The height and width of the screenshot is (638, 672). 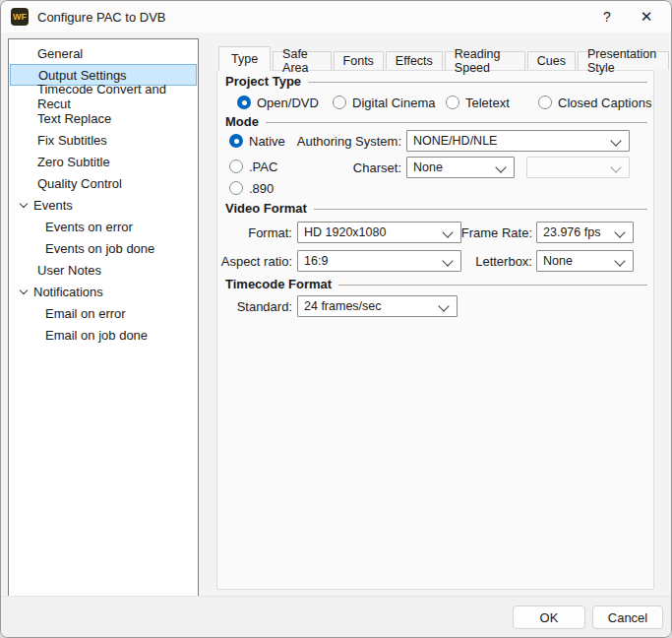 What do you see at coordinates (103, 313) in the screenshot?
I see `sidebar-item-email-on-error: Email on error` at bounding box center [103, 313].